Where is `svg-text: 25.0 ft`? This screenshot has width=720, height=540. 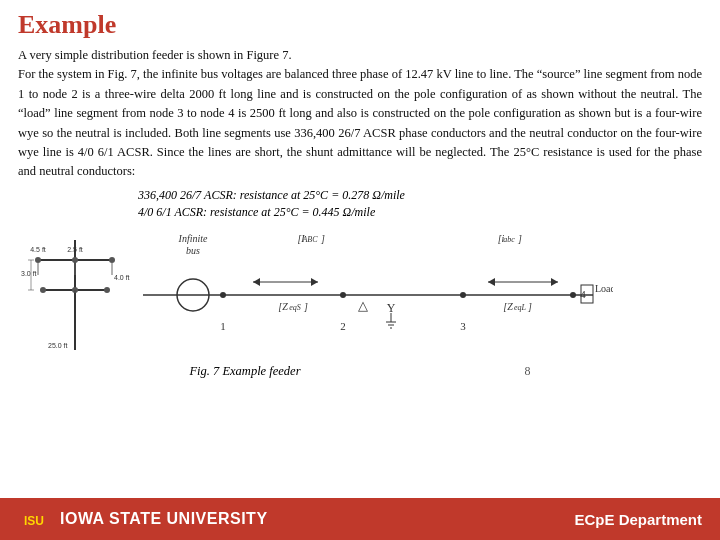
svg-text: 25.0 ft is located at coordinates (58, 346).